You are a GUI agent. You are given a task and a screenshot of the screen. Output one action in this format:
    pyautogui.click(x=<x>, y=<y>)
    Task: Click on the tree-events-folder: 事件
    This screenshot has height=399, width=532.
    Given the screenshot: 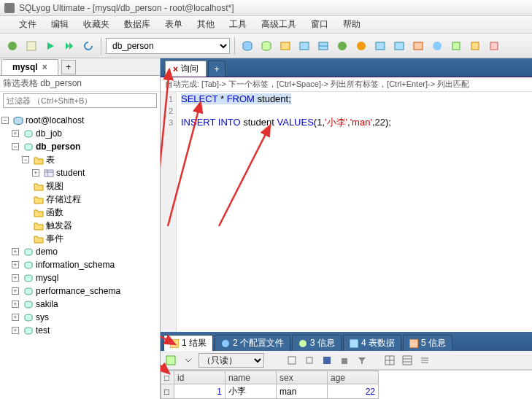 What is the action you would take?
    pyautogui.click(x=55, y=239)
    